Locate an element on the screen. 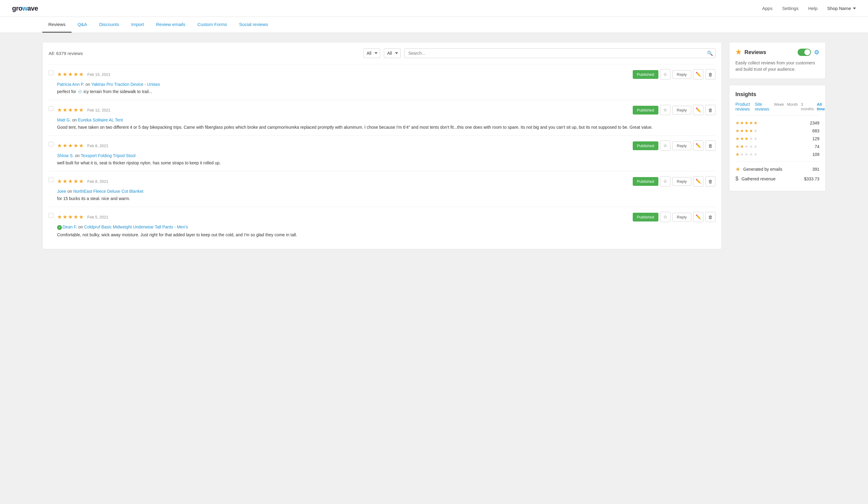 The width and height of the screenshot is (868, 504). reply-button-3: Reply is located at coordinates (682, 181).